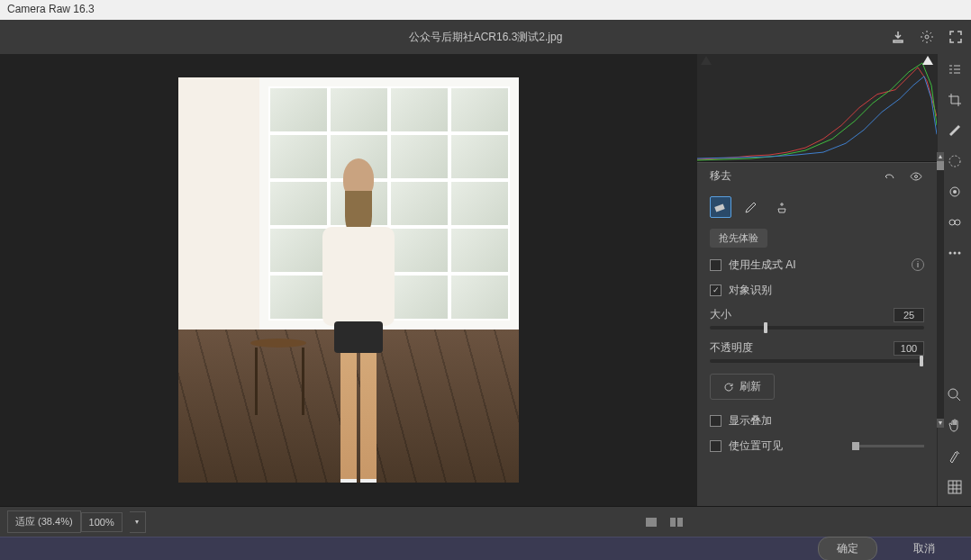 The image size is (971, 560). I want to click on opacity-slider, so click(817, 361).